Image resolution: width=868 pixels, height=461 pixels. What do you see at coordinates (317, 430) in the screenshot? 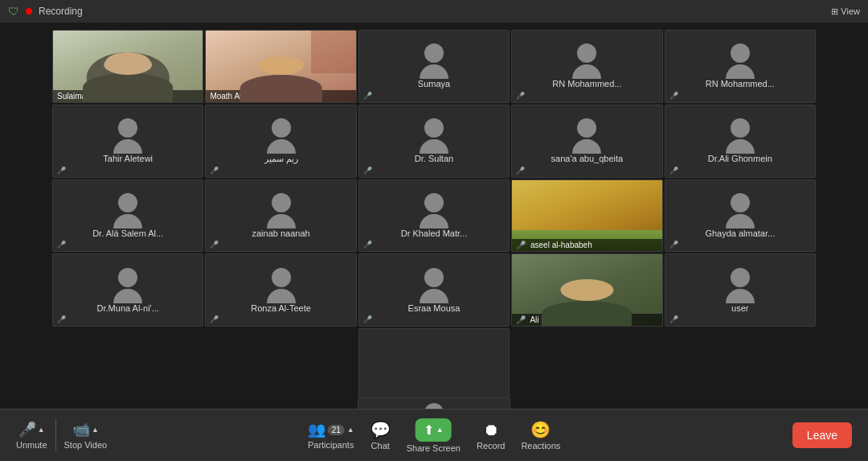
I see `participants-icon: 👥` at bounding box center [317, 430].